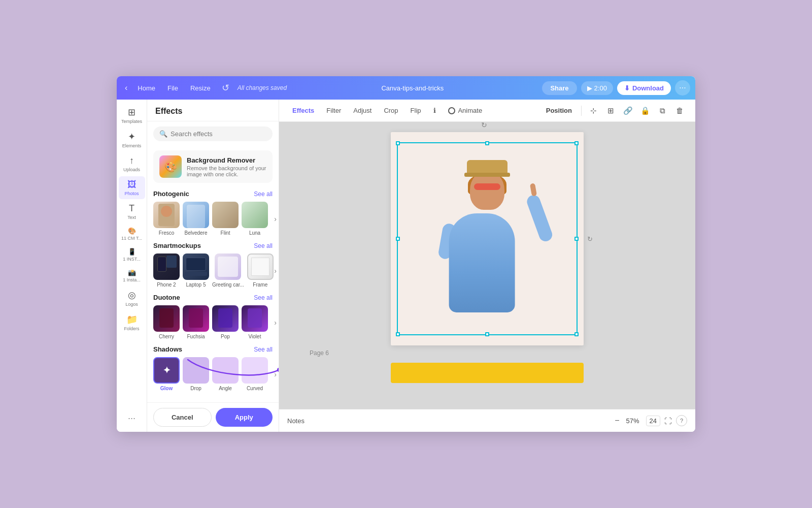 This screenshot has width=812, height=508. Describe the element at coordinates (218, 134) in the screenshot. I see `search-input` at that location.